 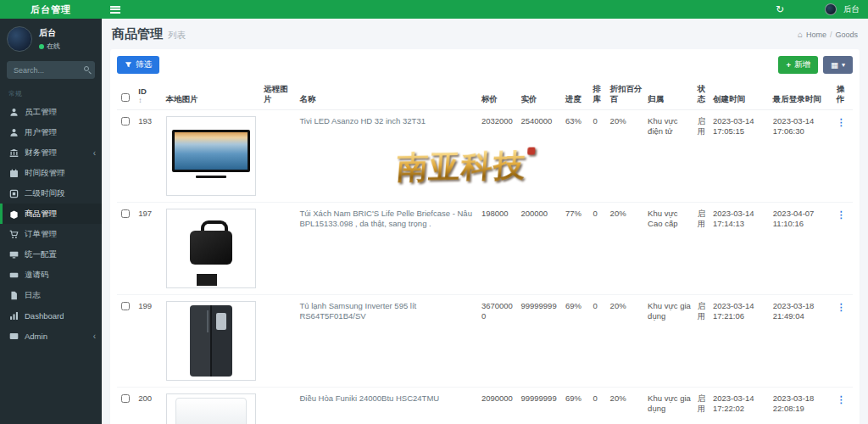 What do you see at coordinates (51, 315) in the screenshot?
I see `sidebar-item-dashboard: Dashboard` at bounding box center [51, 315].